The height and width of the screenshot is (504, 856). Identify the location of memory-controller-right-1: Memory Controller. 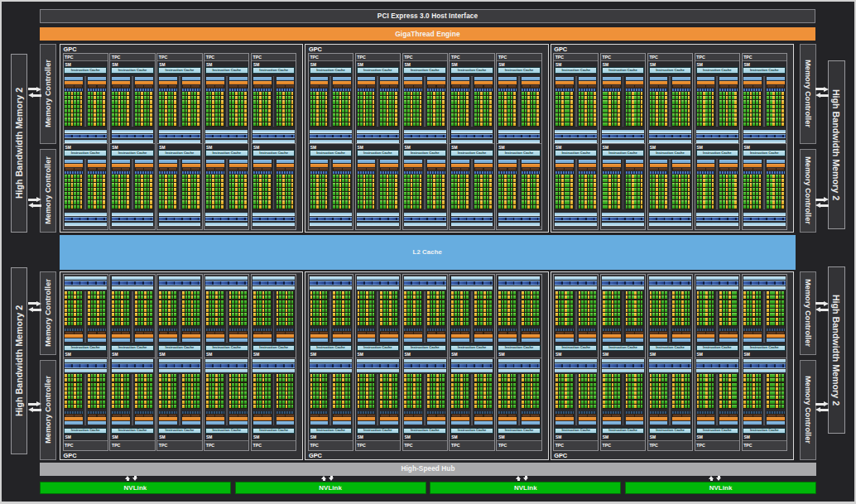
(808, 191).